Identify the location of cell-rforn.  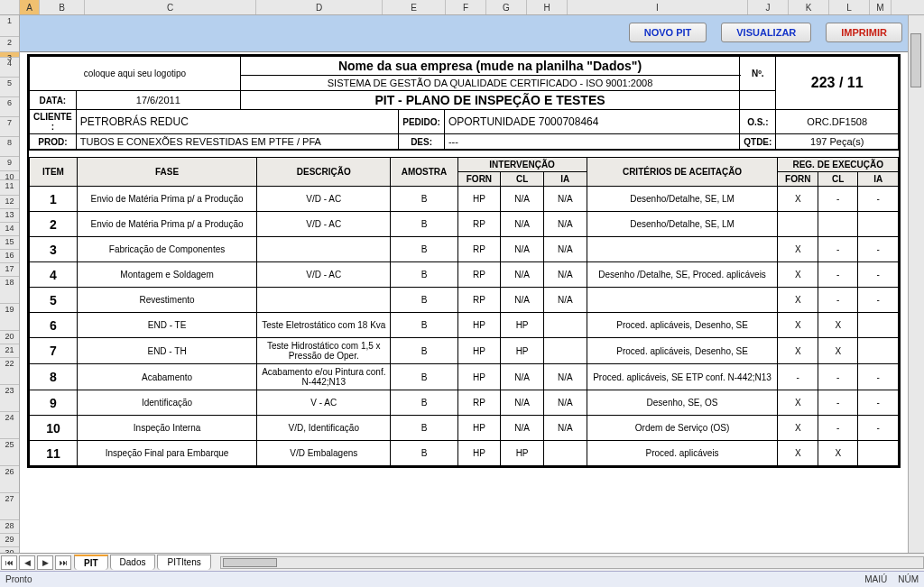
(798, 225).